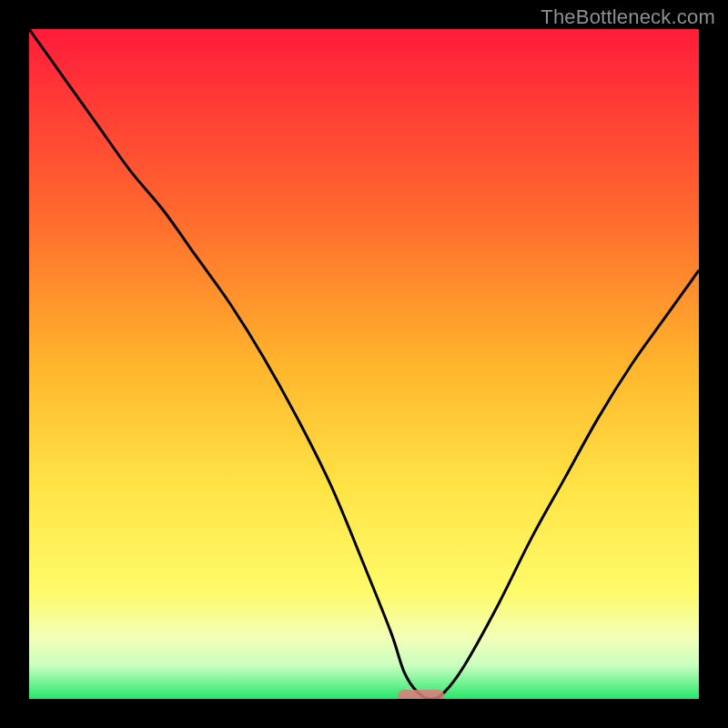  What do you see at coordinates (628, 17) in the screenshot?
I see `attribution-text: TheBottleneck.com` at bounding box center [628, 17].